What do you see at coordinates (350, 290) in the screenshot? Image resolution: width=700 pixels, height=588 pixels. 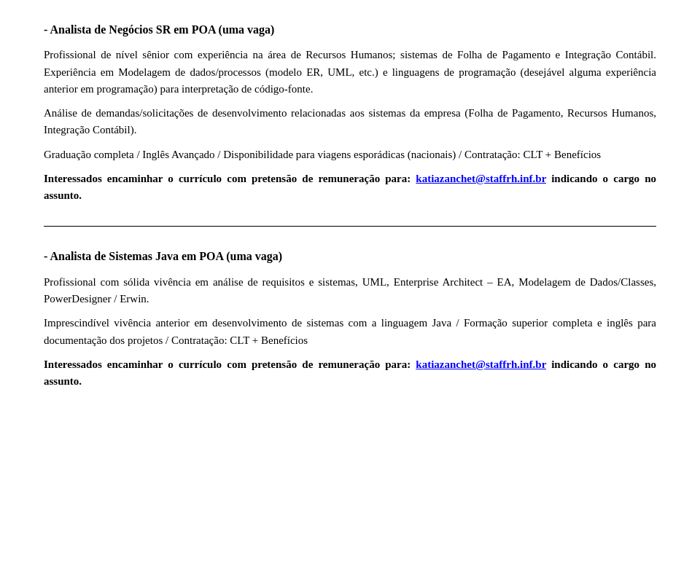 I see `section2-para1-text: Profissional com sólida vivência em anál…` at bounding box center [350, 290].